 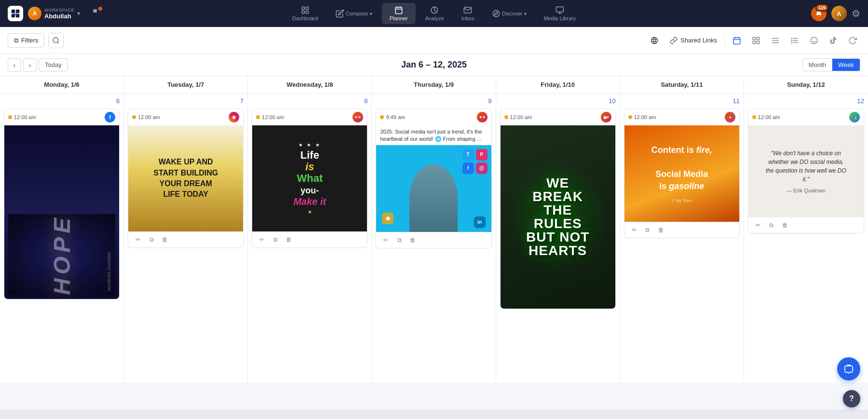 What do you see at coordinates (558, 209) in the screenshot?
I see `post-card-friday: 12:00 am ◉P WEBREAKTHERULESBUT NOTHEARTS` at bounding box center [558, 209].